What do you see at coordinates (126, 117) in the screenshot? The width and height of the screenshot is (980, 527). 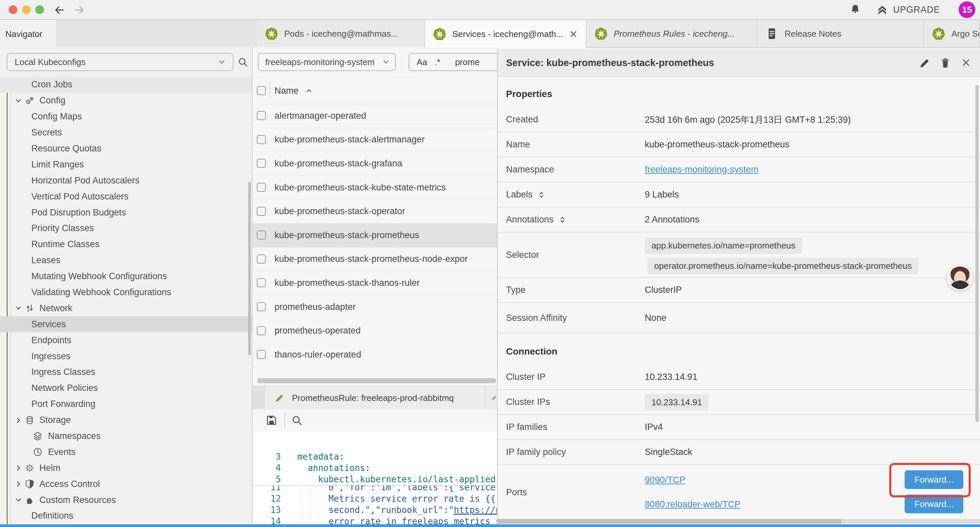 I see `sidebar-item-config-maps: Config Maps` at bounding box center [126, 117].